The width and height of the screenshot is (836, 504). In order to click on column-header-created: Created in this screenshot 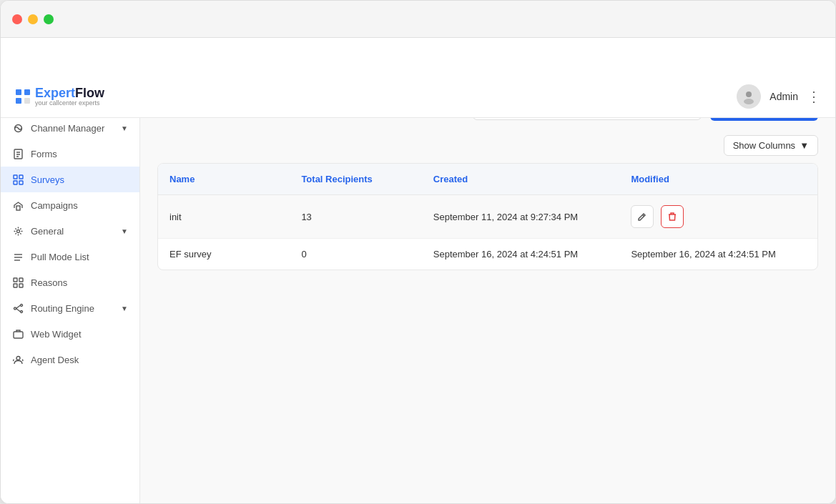, I will do `click(521, 179)`.